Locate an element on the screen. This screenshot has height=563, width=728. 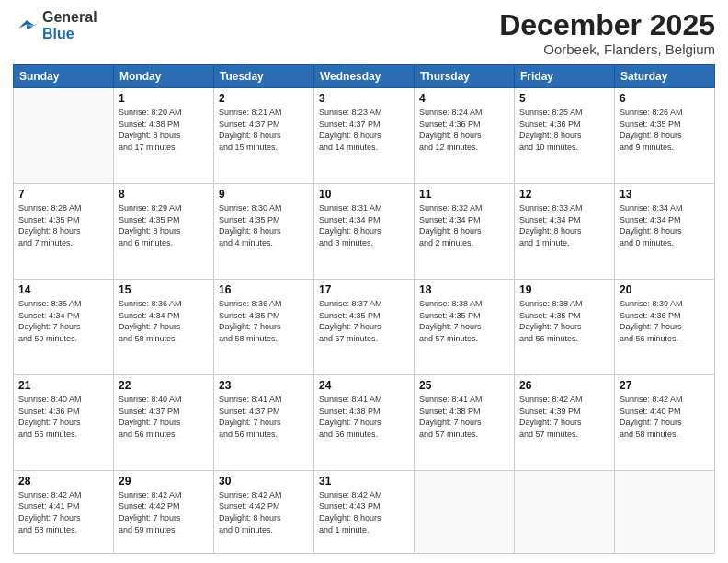
header-monday: Monday is located at coordinates (164, 77).